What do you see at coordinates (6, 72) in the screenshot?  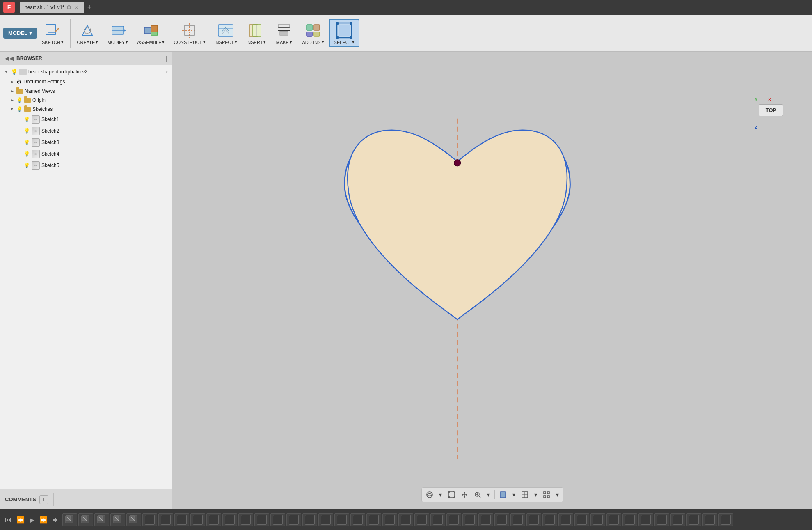 I see `root-expand-icon: ▼` at bounding box center [6, 72].